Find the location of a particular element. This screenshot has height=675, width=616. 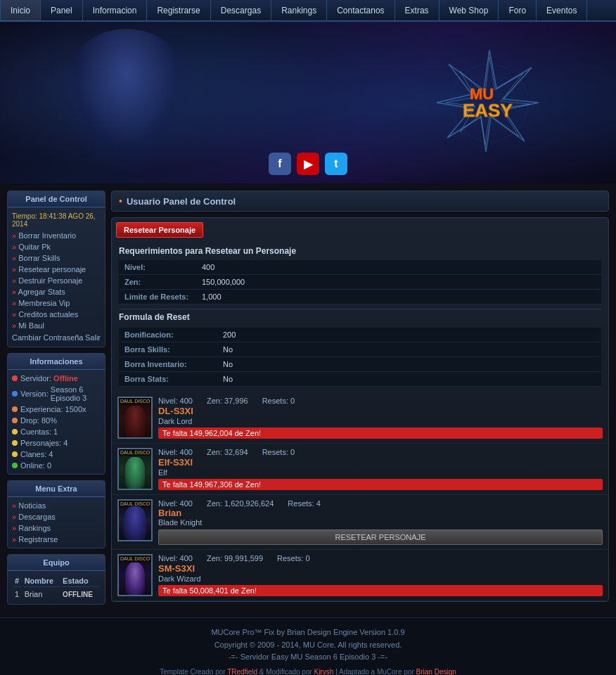

resetear-personaje-button: Resetear Personaje is located at coordinates (160, 230).